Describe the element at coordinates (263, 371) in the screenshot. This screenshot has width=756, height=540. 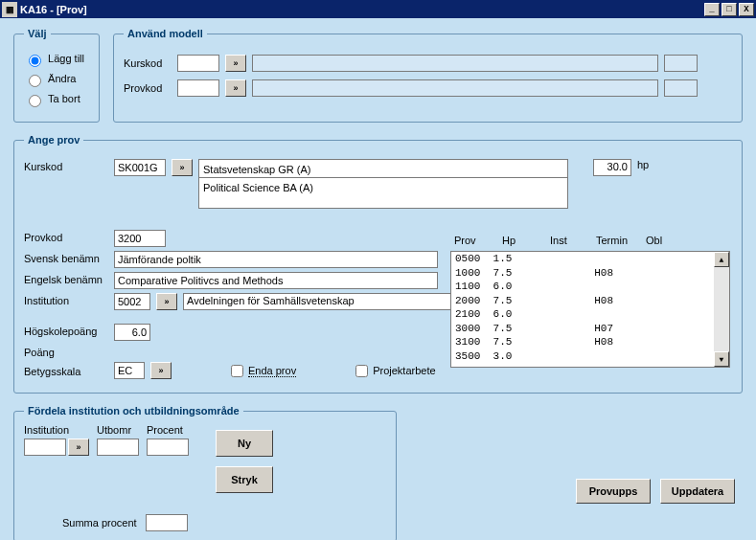
I see `checkbox-enda-prov: Enda prov` at that location.